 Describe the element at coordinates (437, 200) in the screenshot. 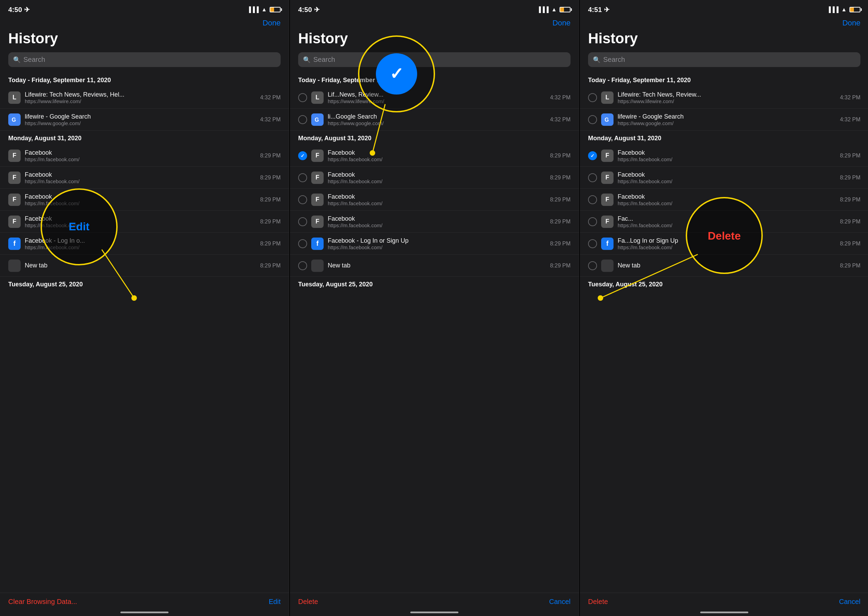

I see `item-content-1-2: Facebook https://m.facebook.com/` at that location.